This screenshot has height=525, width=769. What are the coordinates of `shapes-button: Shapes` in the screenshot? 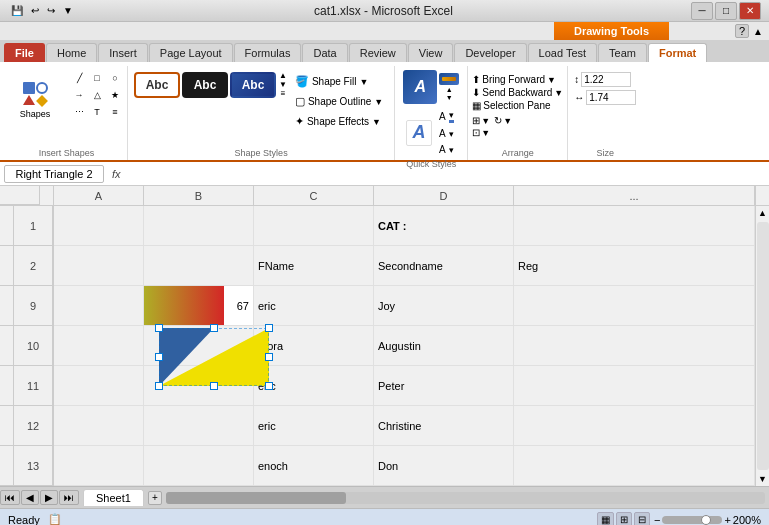 It's located at (35, 99).